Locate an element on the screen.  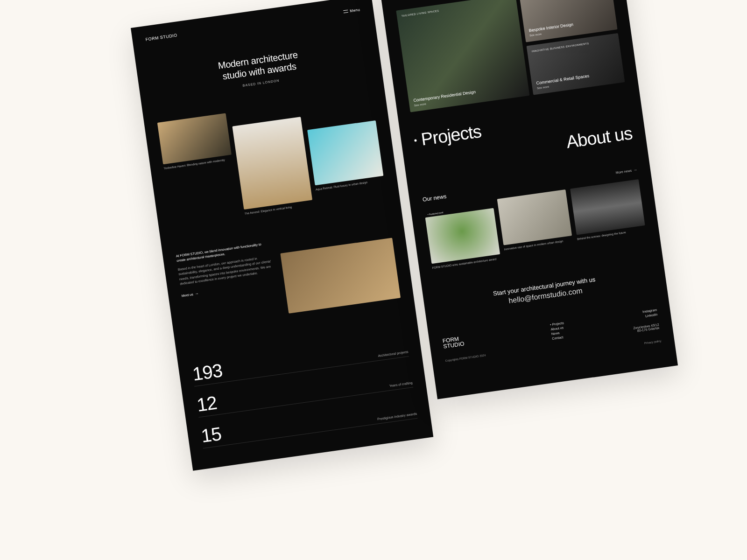
brand-logo: FORM STUDIO is located at coordinates (162, 37).